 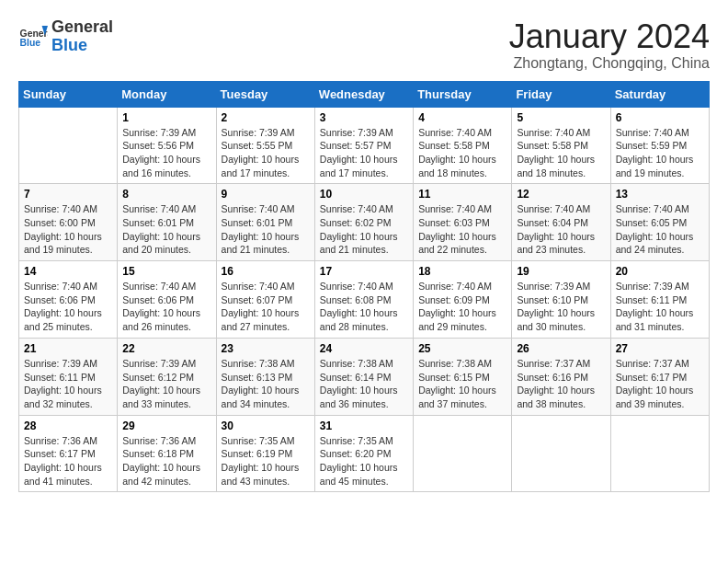 I want to click on title-block: January 2024 Zhongtang, Chongqing, China, so click(x=609, y=45).